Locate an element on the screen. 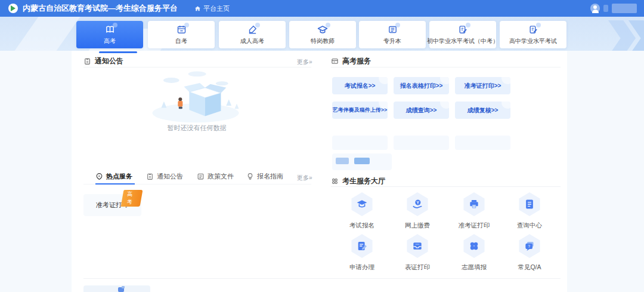 This screenshot has height=292, width=644. printer-icon is located at coordinates (474, 204).